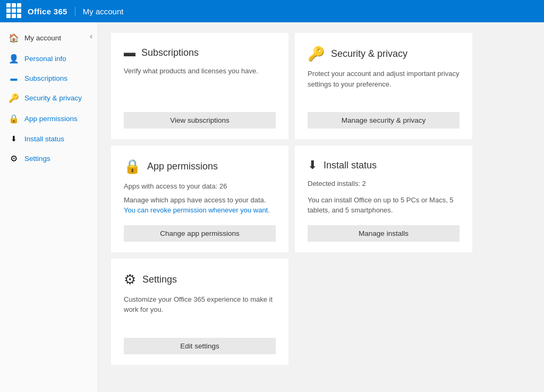 The image size is (544, 392). I want to click on card-title: Install status, so click(350, 166).